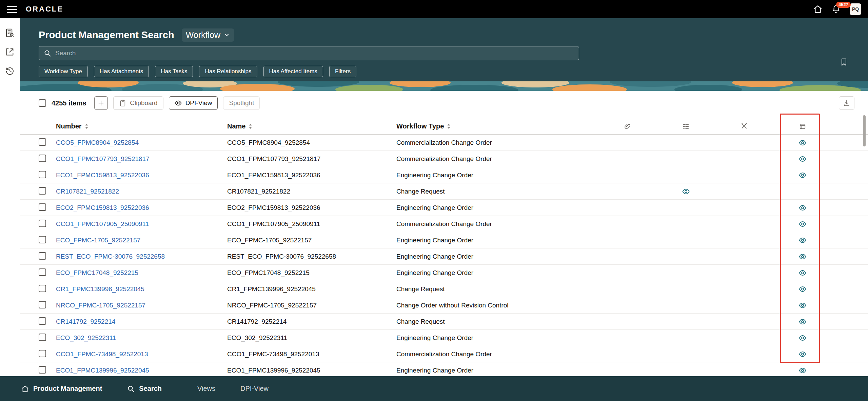 The width and height of the screenshot is (868, 401). I want to click on column-header-workflow-type: Workflow Type, so click(497, 126).